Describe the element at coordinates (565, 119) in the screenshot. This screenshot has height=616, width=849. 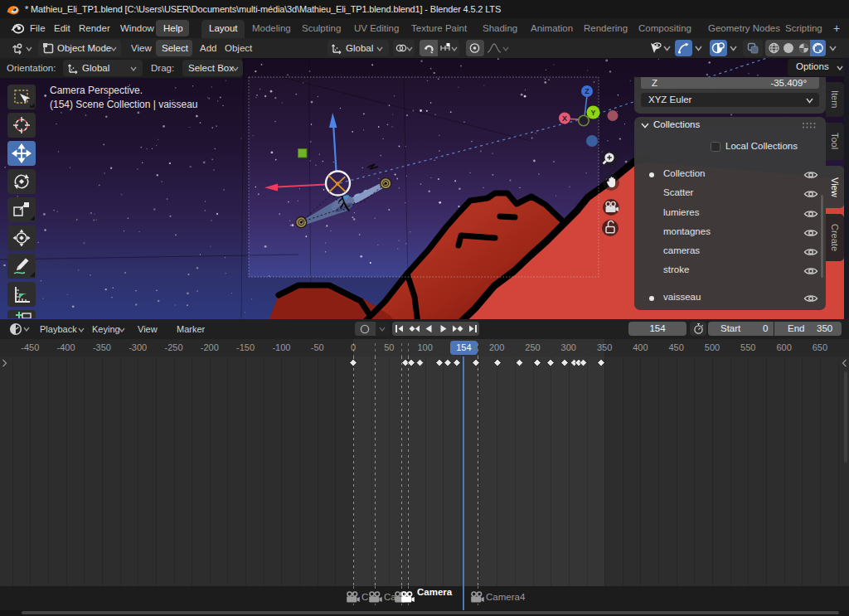
I see `svg-text: X` at that location.